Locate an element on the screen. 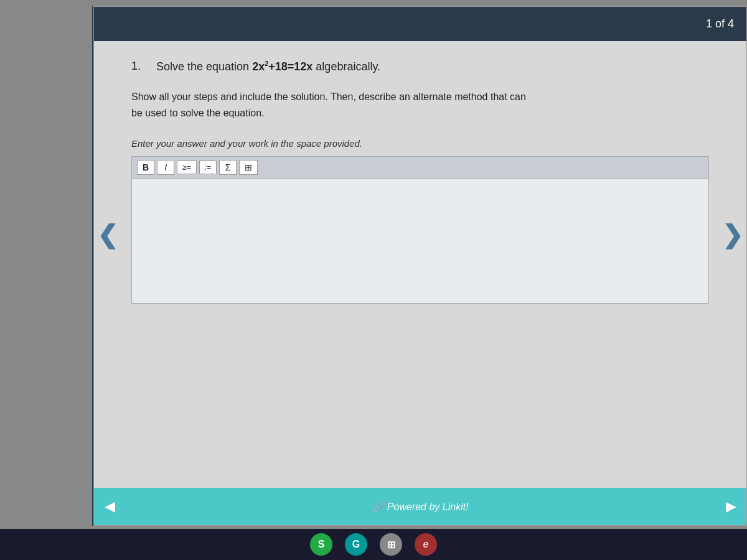  page-counter: 1 of 4 is located at coordinates (720, 24).